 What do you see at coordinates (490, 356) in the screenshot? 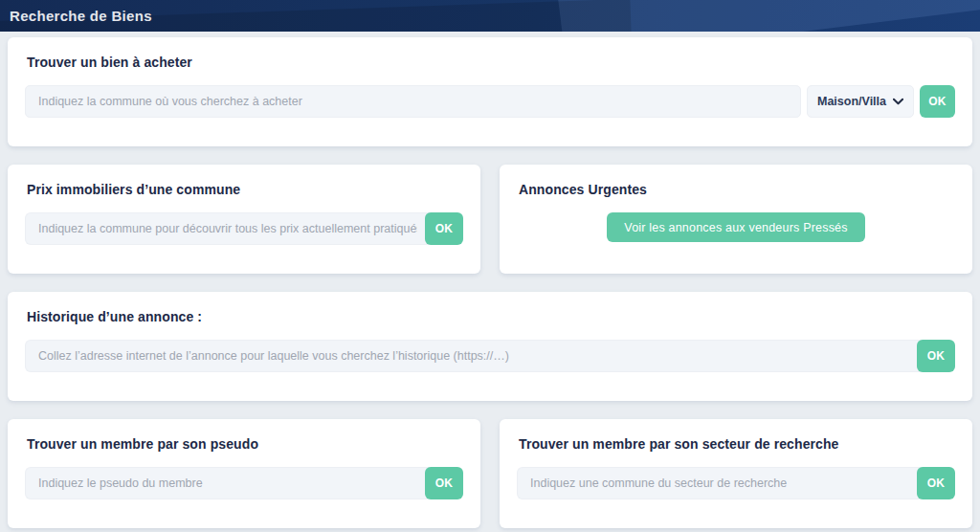
I see `listing-history-form: OK` at bounding box center [490, 356].